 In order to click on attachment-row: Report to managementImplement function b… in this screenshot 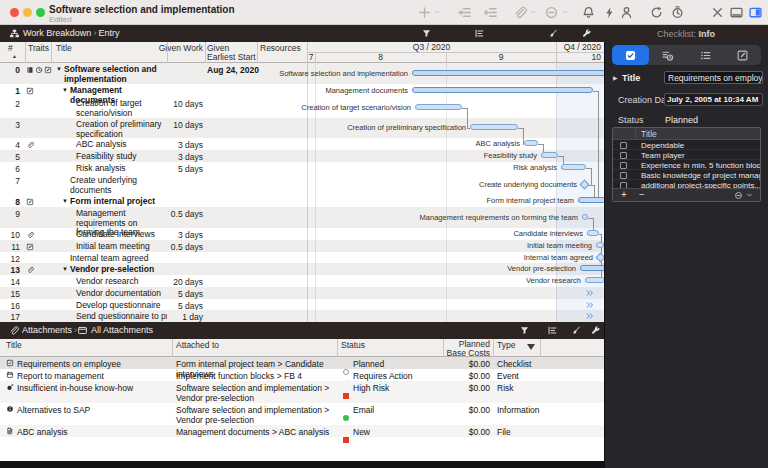, I will do `click(302, 375)`.